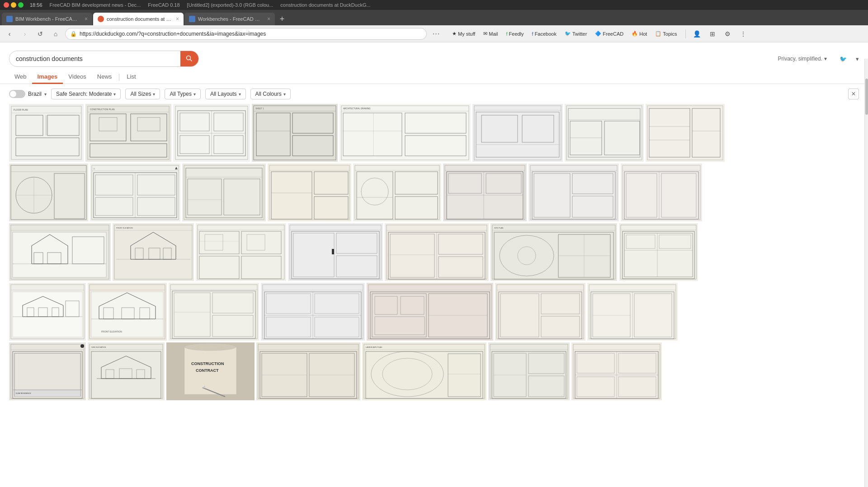  I want to click on title-bar-left: 18:56, so click(23, 5).